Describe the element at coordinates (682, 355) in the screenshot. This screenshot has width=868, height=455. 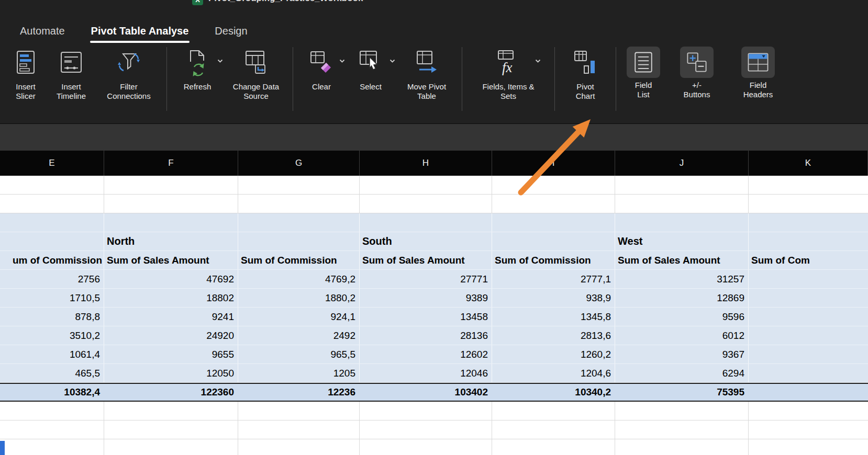
I see `cell: 9367` at that location.